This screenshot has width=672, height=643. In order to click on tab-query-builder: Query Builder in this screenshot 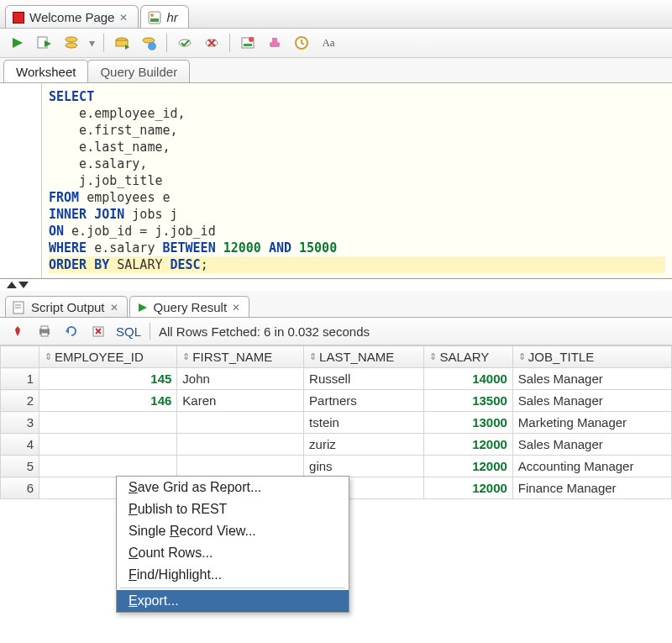, I will do `click(139, 71)`.